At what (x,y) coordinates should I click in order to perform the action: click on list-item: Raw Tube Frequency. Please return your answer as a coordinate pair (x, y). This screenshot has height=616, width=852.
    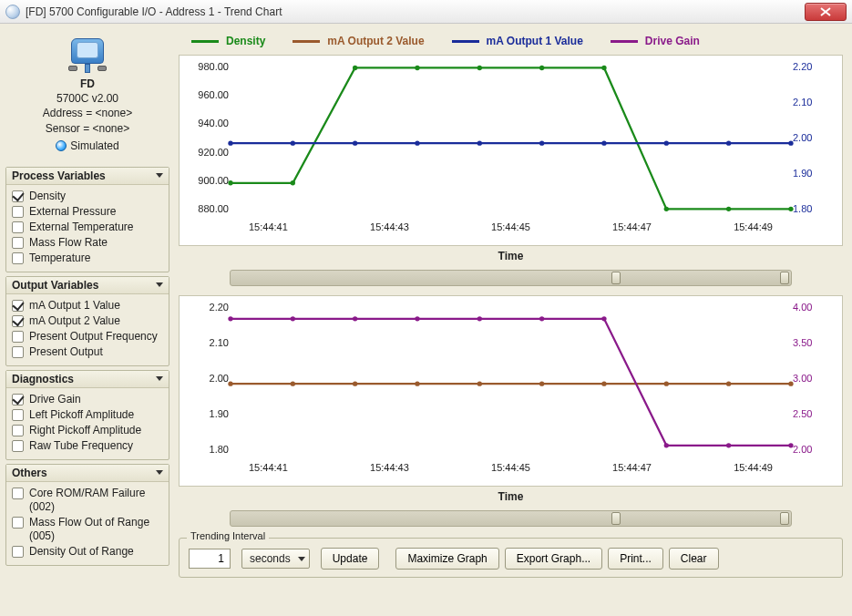
    Looking at the image, I should click on (87, 447).